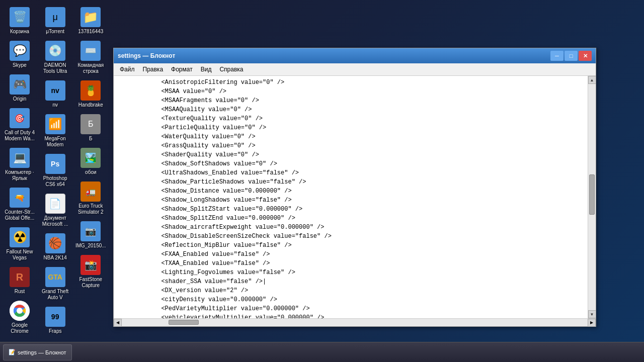 Image resolution: width=644 pixels, height=362 pixels. I want to click on skype-label: Skype, so click(20, 65).